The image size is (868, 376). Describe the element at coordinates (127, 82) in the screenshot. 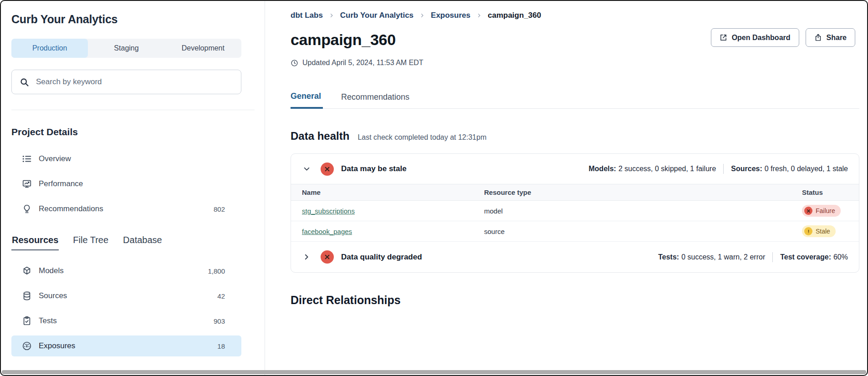

I see `search-box` at that location.